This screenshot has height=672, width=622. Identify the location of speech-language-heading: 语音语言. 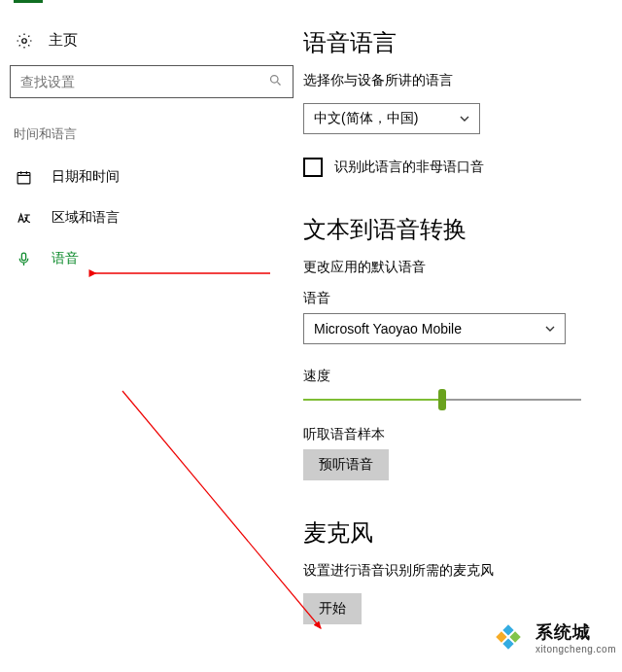
(458, 43).